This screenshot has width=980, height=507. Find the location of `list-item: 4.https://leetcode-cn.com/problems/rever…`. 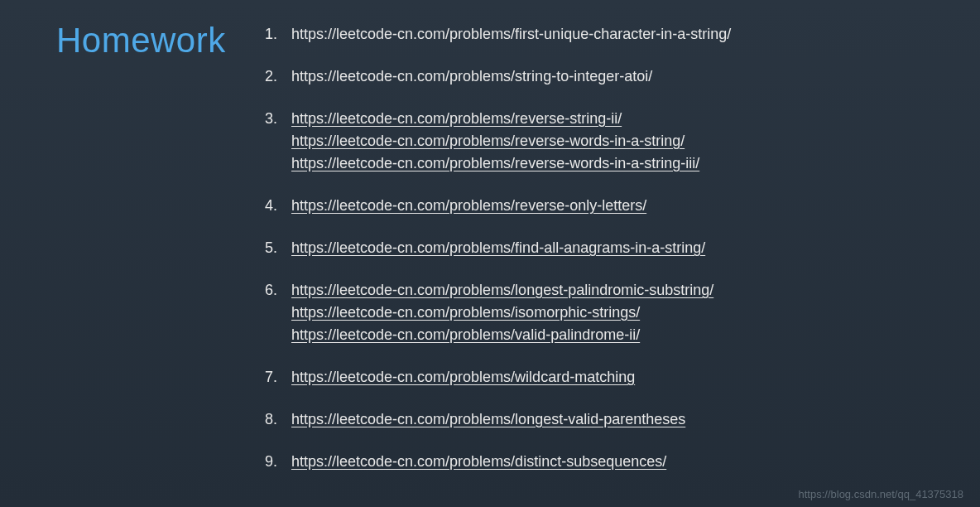

list-item: 4.https://leetcode-cn.com/problems/rever… is located at coordinates (606, 205).